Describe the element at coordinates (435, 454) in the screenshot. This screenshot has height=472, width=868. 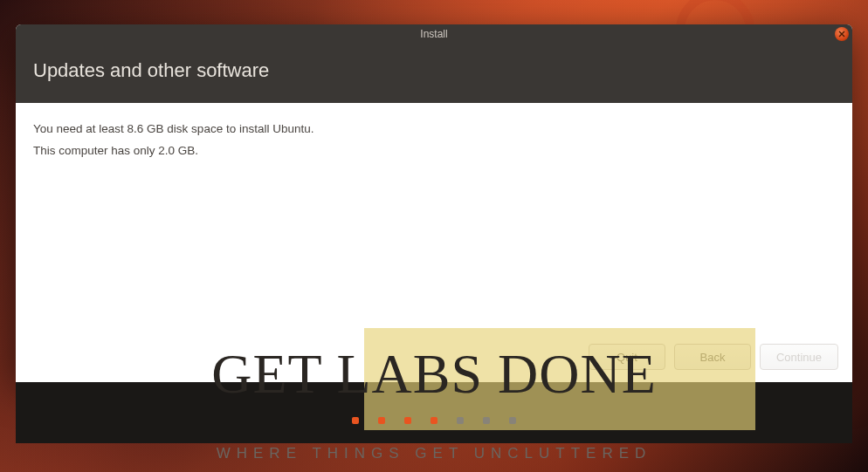
I see `watermark-subtitle: WHERE THINGS GET UNCLUTTERED` at that location.